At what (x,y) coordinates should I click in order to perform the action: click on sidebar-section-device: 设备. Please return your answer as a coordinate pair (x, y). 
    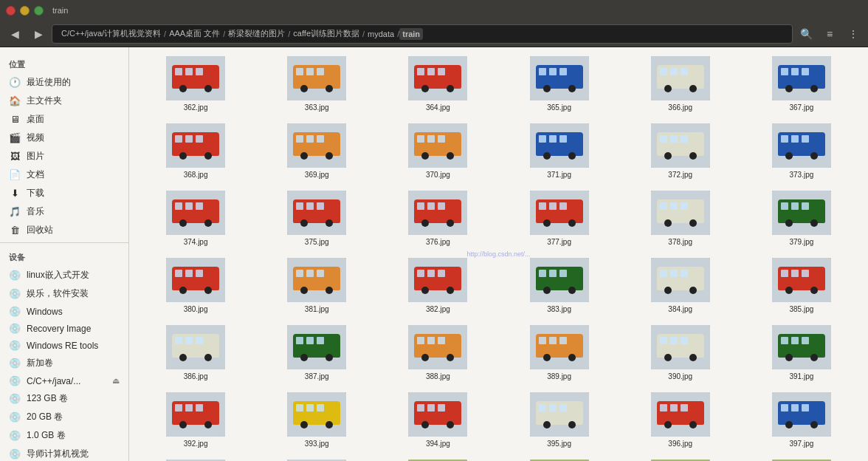
    Looking at the image, I should click on (64, 256).